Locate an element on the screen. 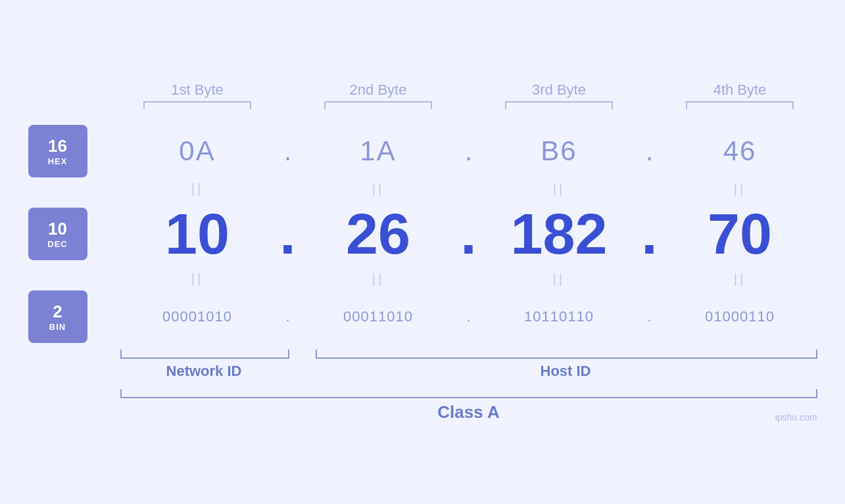  sep2: || is located at coordinates (379, 189).